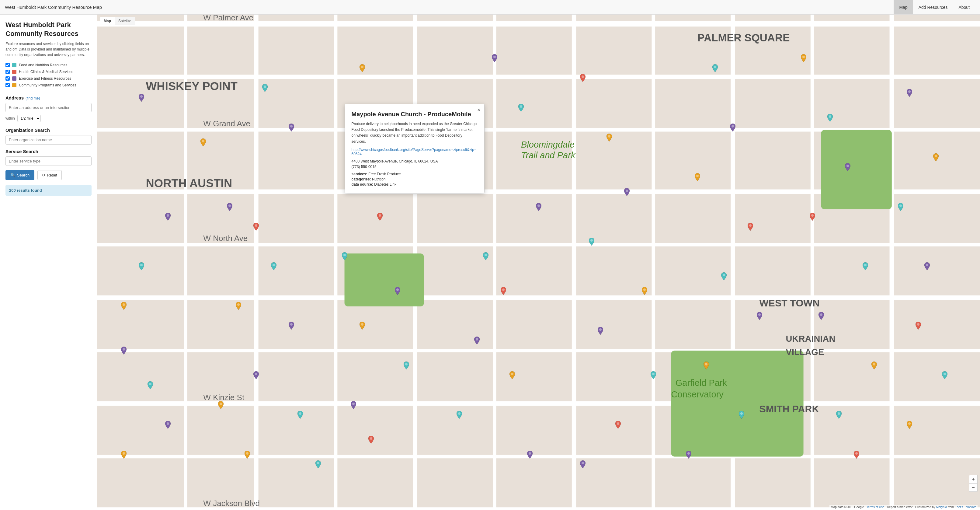  Describe the element at coordinates (876, 507) in the screenshot. I see `terms-link: Terms of Use` at that location.